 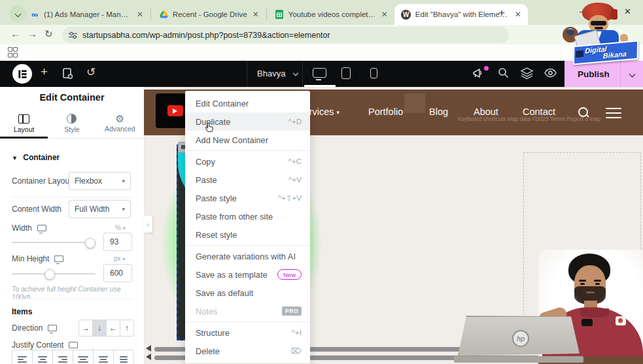 What do you see at coordinates (247, 333) in the screenshot?
I see `menu-item-structure: Structure^+I` at bounding box center [247, 333].